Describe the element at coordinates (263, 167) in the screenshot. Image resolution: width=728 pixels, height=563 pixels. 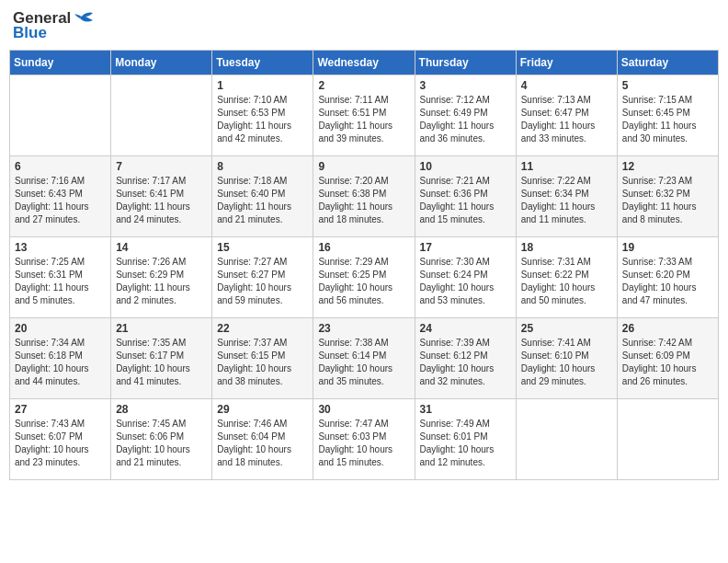
I see `day-number: 8` at that location.